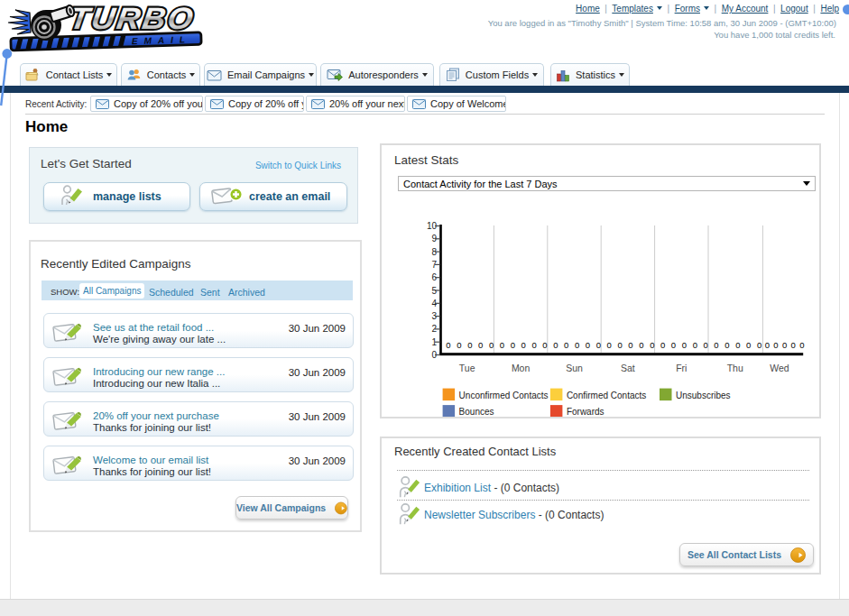 The image size is (849, 616). What do you see at coordinates (586, 411) in the screenshot?
I see `svg-text: Forwards` at bounding box center [586, 411].